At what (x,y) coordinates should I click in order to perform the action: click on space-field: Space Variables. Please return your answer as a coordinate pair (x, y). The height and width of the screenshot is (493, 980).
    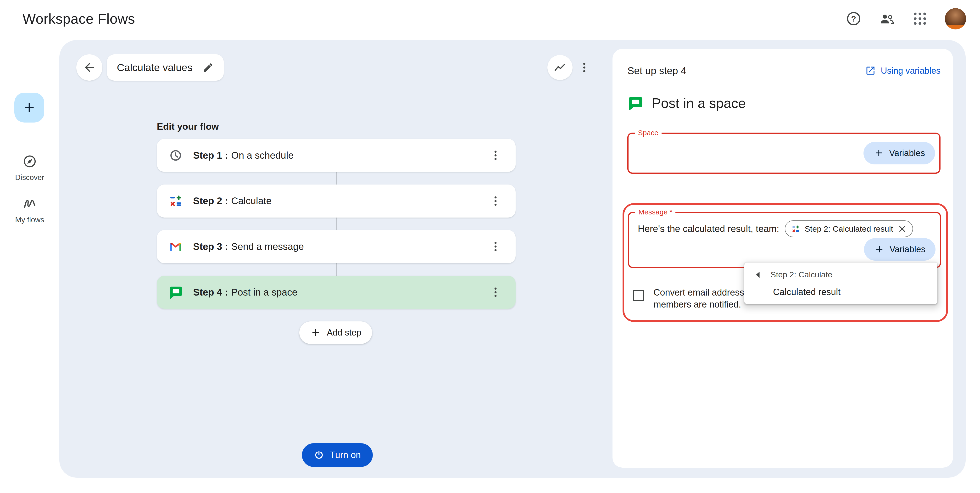
    Looking at the image, I should click on (784, 153).